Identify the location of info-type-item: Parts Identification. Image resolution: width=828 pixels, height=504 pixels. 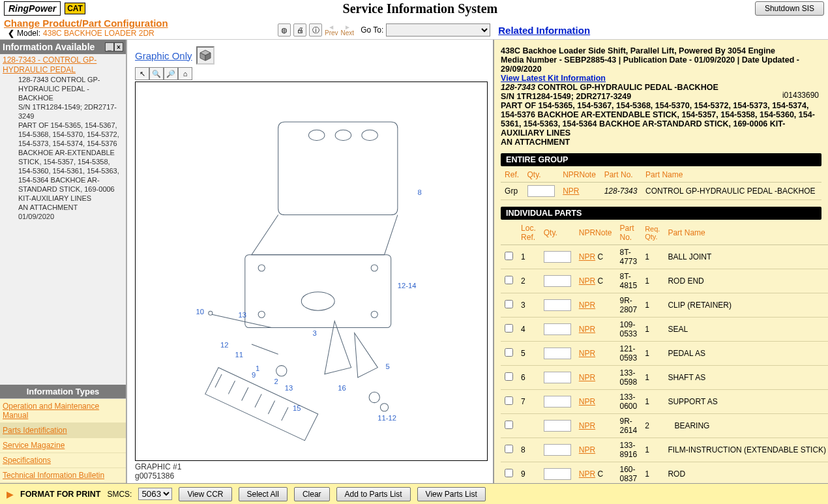
(63, 430).